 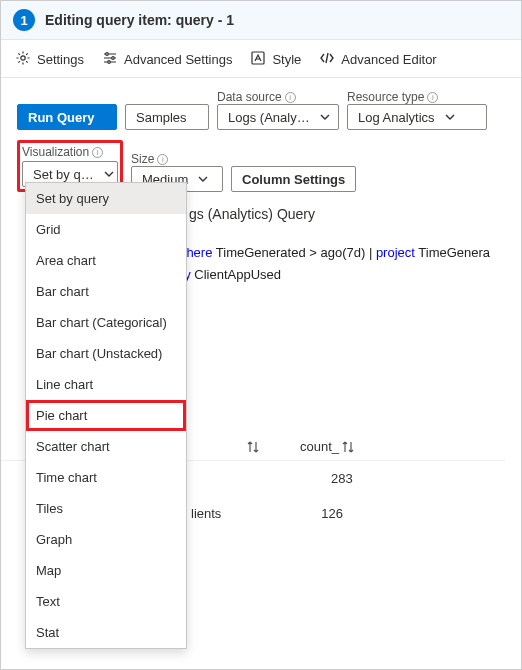 What do you see at coordinates (106, 540) in the screenshot?
I see `dd-item-graph: Graph` at bounding box center [106, 540].